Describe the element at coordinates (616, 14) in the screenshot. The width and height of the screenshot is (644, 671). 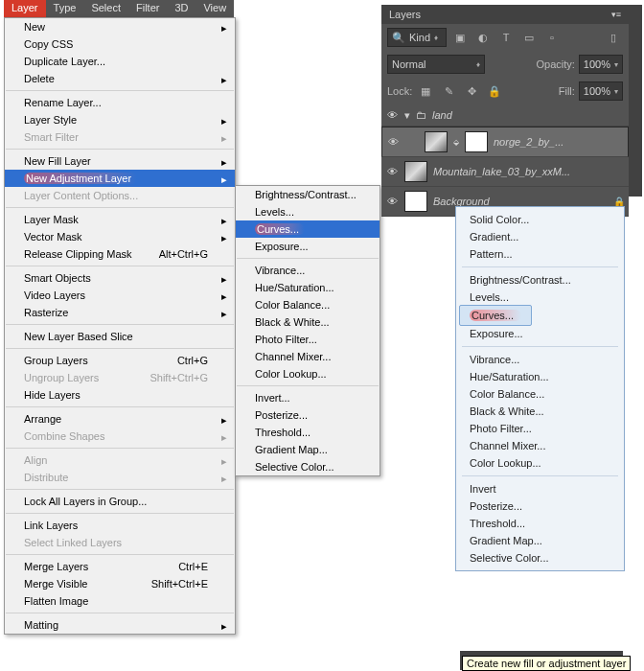
I see `panel-menu-icon: ▾≡` at that location.